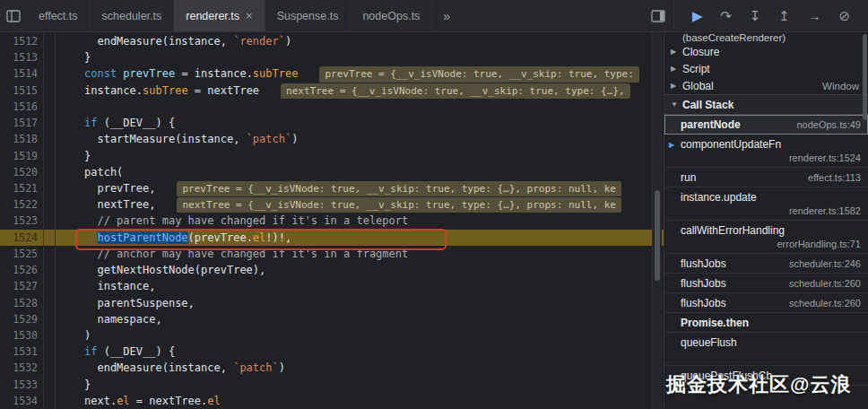 The width and height of the screenshot is (868, 409). Describe the element at coordinates (864, 77) in the screenshot. I see `sidebar-scrollbar-thumb` at that location.